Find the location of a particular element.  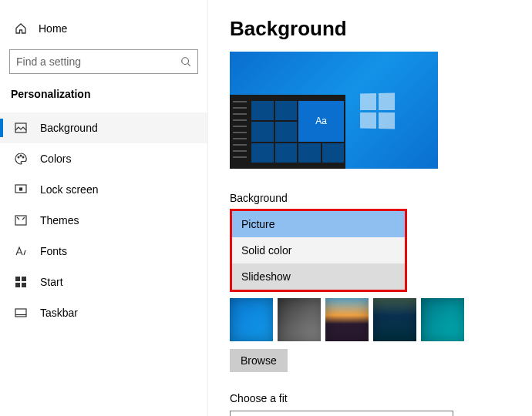

sidebar-item-colors: Colors is located at coordinates (103, 159).